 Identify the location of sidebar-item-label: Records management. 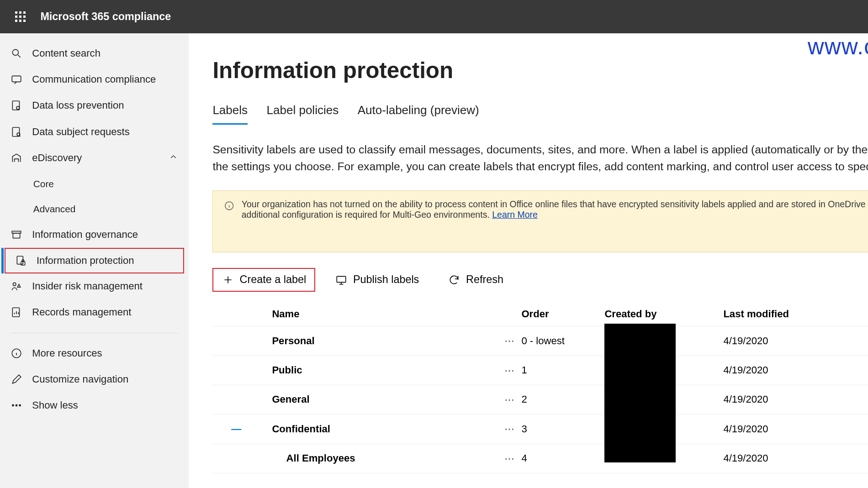
(81, 312).